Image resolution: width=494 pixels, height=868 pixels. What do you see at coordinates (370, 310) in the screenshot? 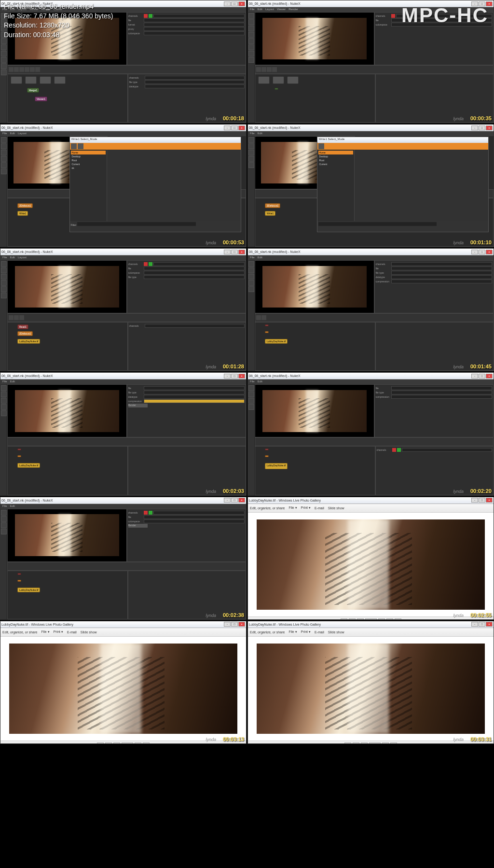
I see `thumbnail-6: 06_06_start.nk (modified) - NukeX-□× Fil…` at bounding box center [370, 310].